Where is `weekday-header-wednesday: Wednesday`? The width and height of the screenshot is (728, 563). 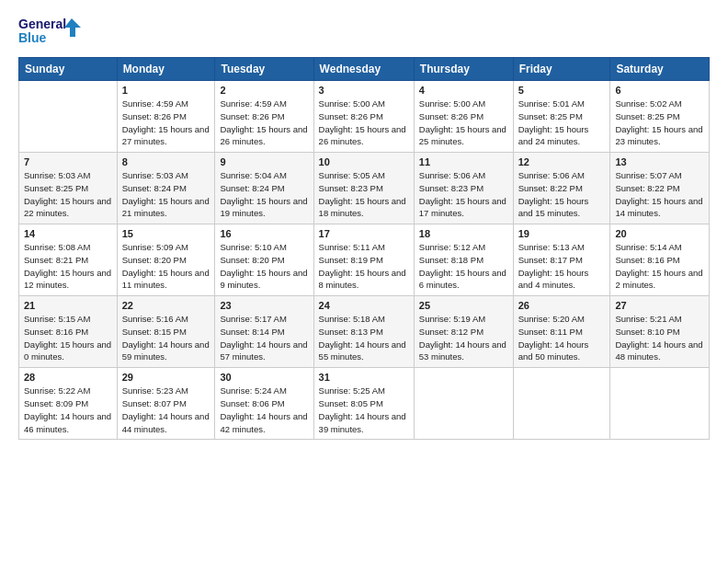
weekday-header-wednesday: Wednesday is located at coordinates (364, 70).